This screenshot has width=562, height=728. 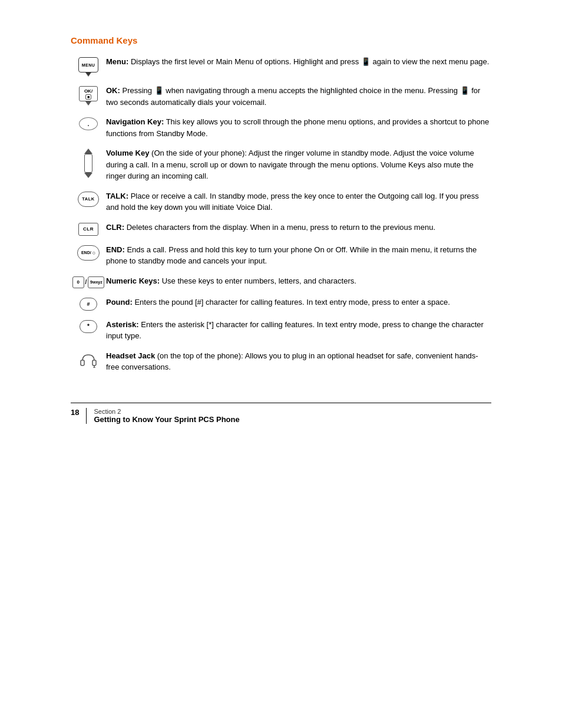 What do you see at coordinates (88, 199) in the screenshot?
I see `talk-icon: TALK` at bounding box center [88, 199].